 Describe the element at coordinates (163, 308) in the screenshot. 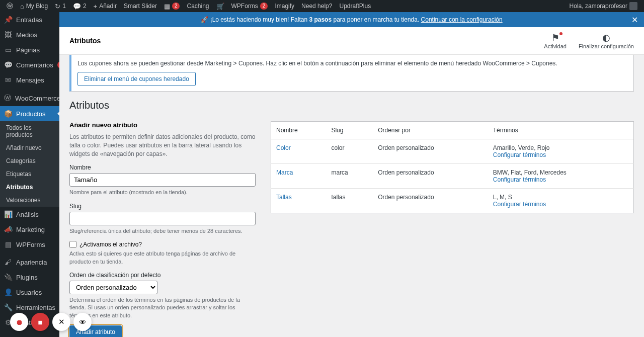

I see `orden-help: Determina el orden de los términos en la…` at that location.